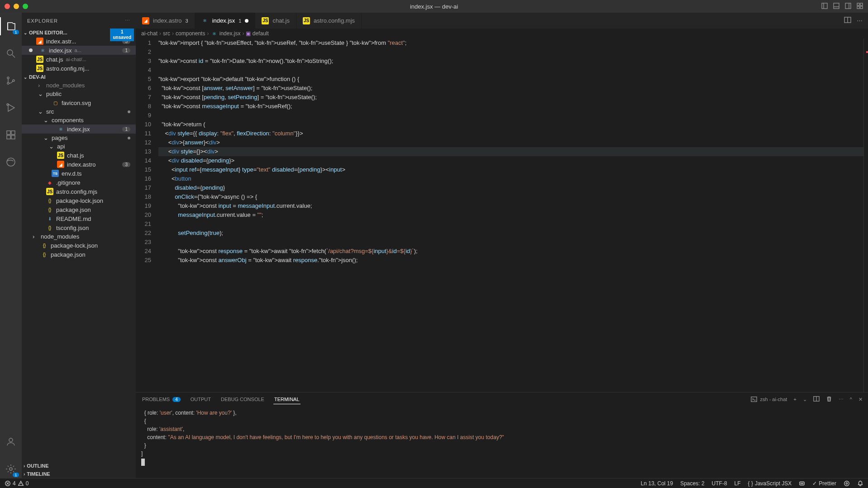 This screenshot has height=488, width=868. I want to click on activity-source-control, so click(11, 81).